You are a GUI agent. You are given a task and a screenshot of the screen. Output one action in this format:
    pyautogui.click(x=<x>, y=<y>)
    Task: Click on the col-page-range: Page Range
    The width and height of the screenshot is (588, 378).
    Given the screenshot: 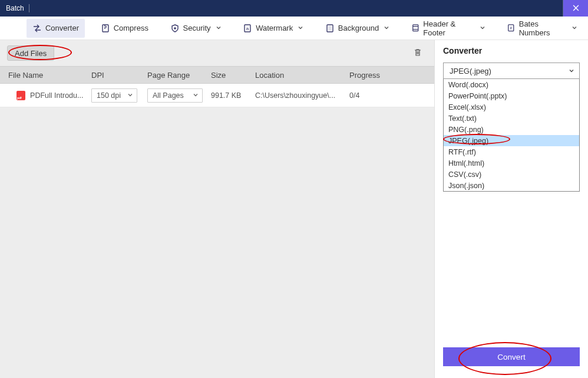 What is the action you would take?
    pyautogui.click(x=179, y=75)
    